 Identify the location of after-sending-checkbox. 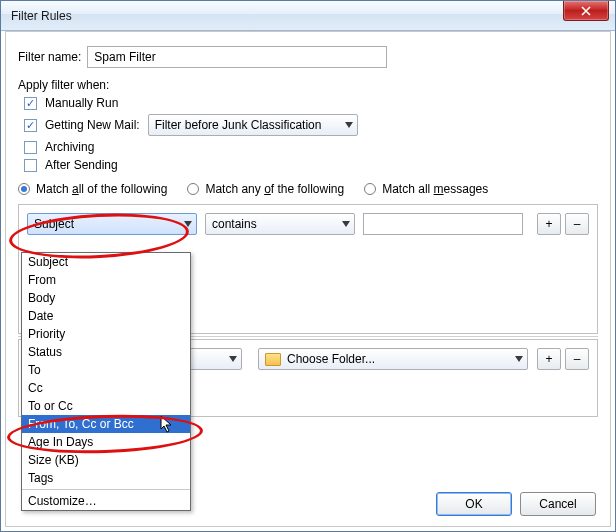
(30, 166).